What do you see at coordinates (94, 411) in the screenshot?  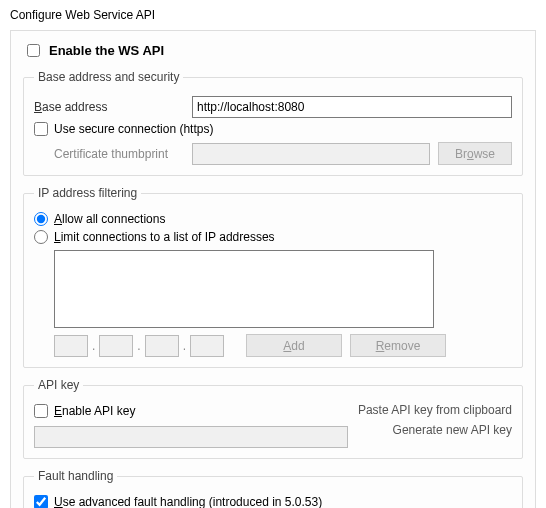 I see `enable-api-key-label: Enable API key` at bounding box center [94, 411].